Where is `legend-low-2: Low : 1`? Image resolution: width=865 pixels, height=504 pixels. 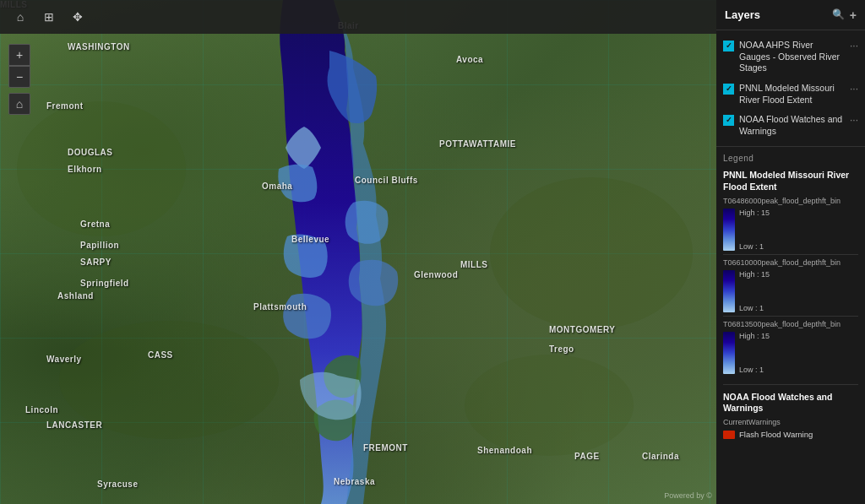
legend-low-2: Low : 1 is located at coordinates (754, 308).